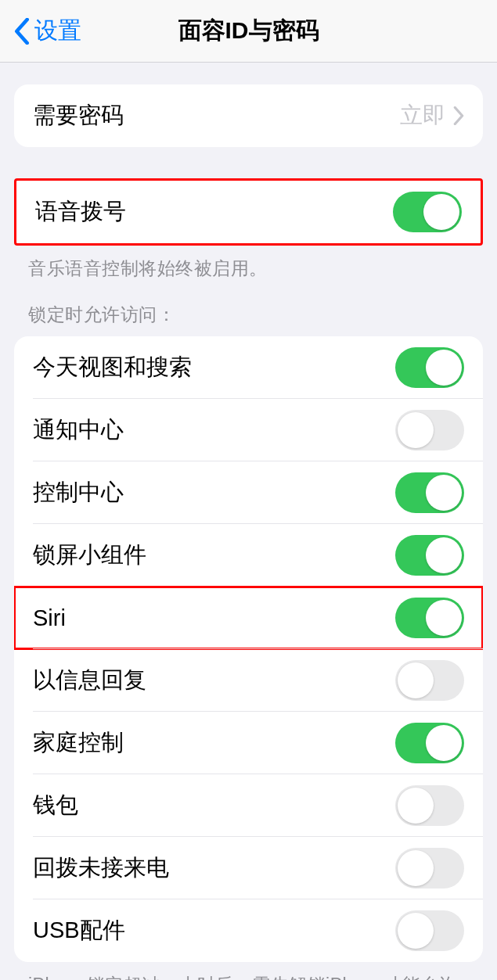  What do you see at coordinates (249, 743) in the screenshot?
I see `lock-access-row: 家庭控制` at bounding box center [249, 743].